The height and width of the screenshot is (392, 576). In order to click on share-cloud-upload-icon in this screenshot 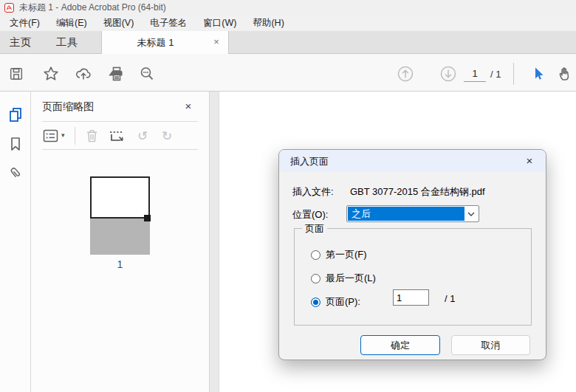, I will do `click(83, 74)`.